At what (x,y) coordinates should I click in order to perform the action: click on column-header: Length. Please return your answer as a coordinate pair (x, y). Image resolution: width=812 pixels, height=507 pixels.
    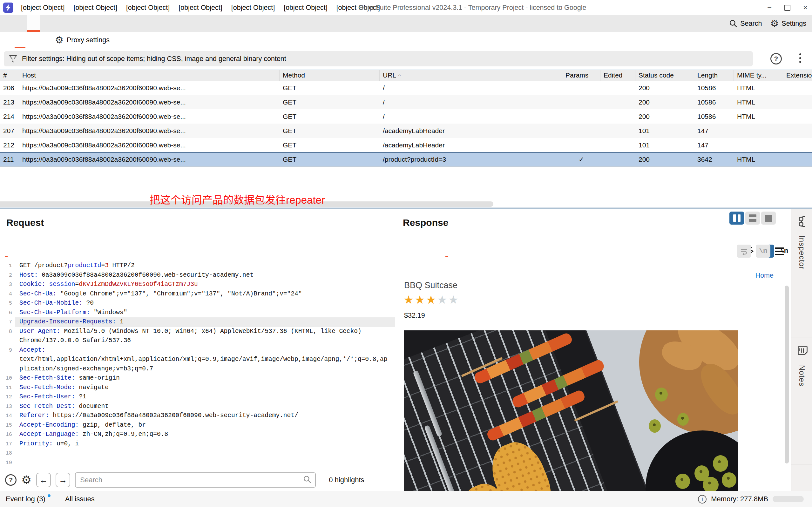
    Looking at the image, I should click on (714, 75).